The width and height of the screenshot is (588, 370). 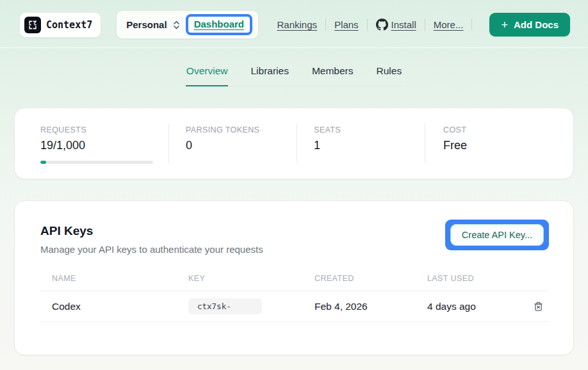 What do you see at coordinates (208, 76) in the screenshot?
I see `tab-overview: Overview` at bounding box center [208, 76].